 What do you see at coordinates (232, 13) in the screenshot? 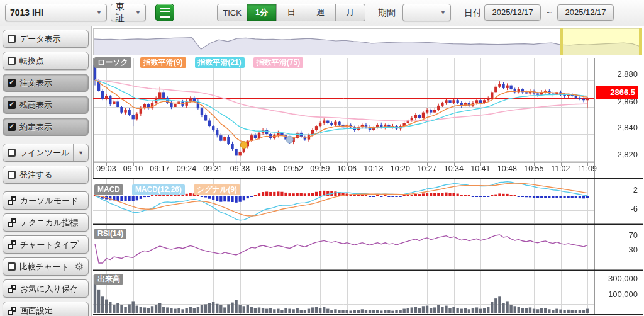
I see `interval-tick: TICK` at bounding box center [232, 13].